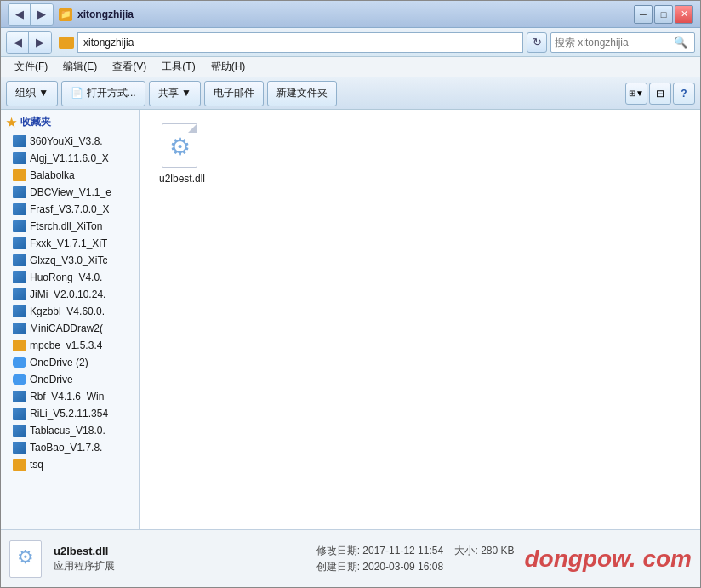 Image resolution: width=701 pixels, height=588 pixels. I want to click on sidebar-label-12: mpcbe_v1.5.3.4, so click(66, 345).